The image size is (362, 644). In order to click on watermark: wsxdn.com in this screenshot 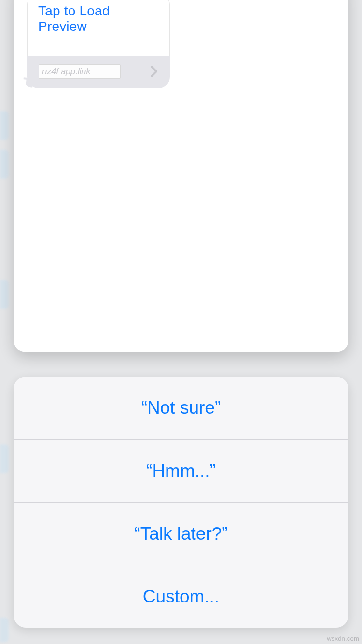, I will do `click(343, 638)`.